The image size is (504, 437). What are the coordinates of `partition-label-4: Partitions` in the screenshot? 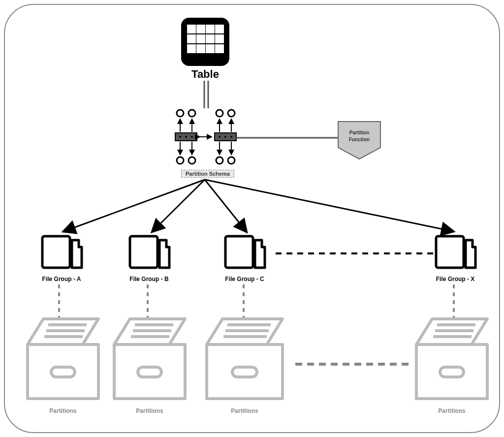 It's located at (452, 411).